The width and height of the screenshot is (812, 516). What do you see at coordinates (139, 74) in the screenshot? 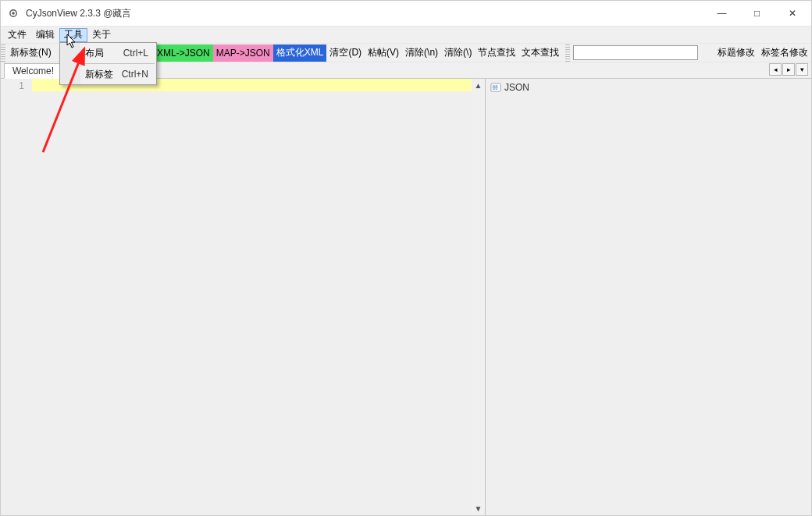
I see `dropdown-newtab-shortcut: Ctrl+N` at bounding box center [139, 74].